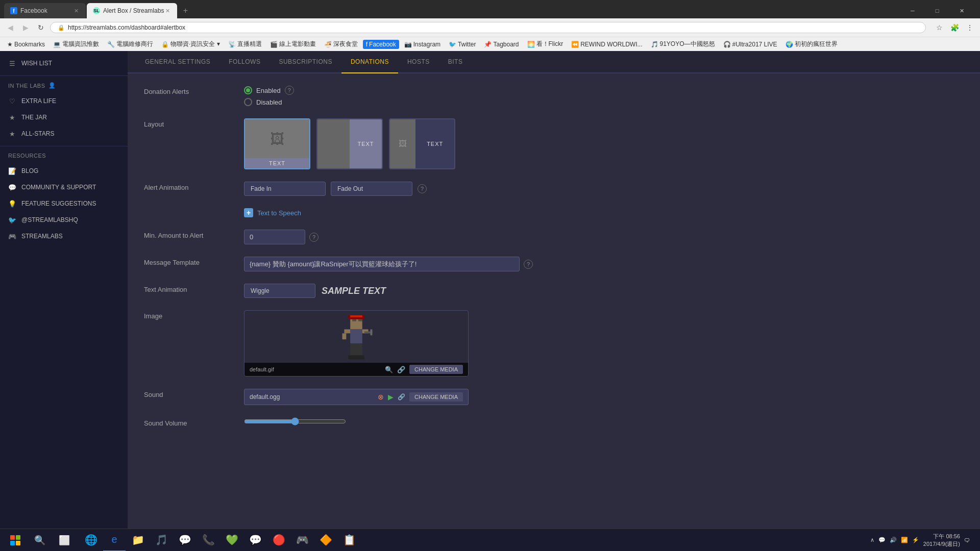  I want to click on bookmark-91yoyo: 🎵91YOYO—中國怒怒, so click(683, 44).